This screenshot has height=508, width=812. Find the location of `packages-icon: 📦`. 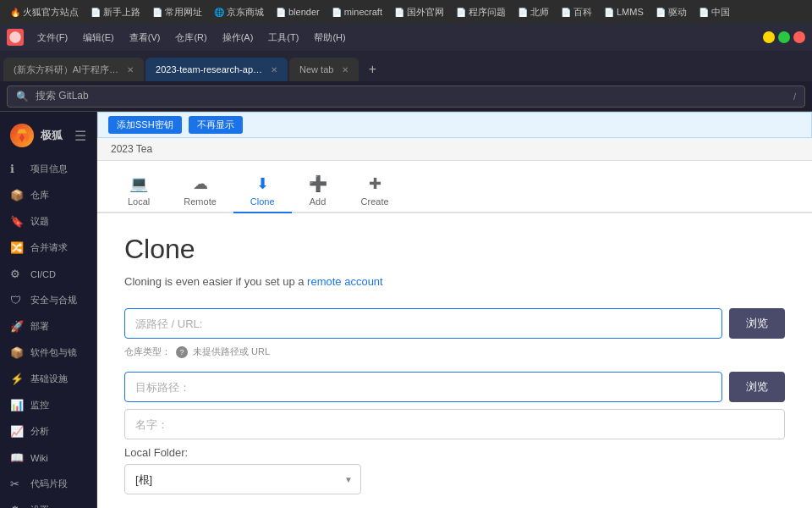

packages-icon: 📦 is located at coordinates (17, 352).